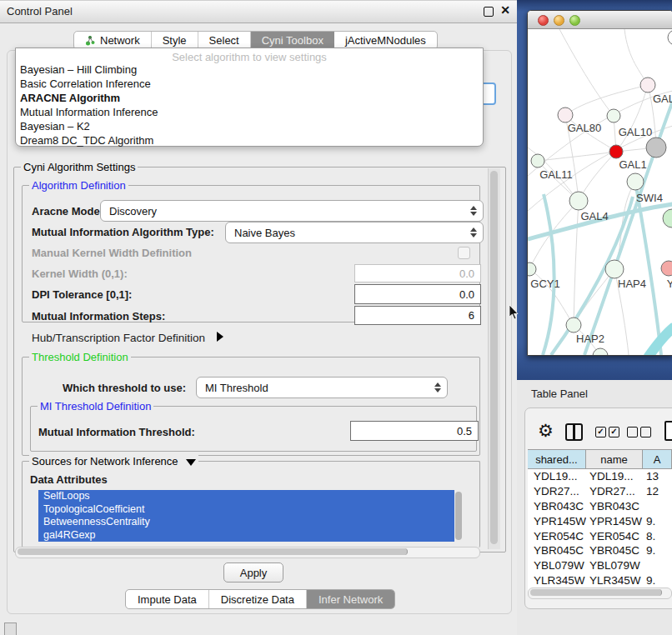  I want to click on network-window: GALGAL80GAL10GAL1GAL11SWI4GAL4GCY1HAP4YH…, so click(599, 183).